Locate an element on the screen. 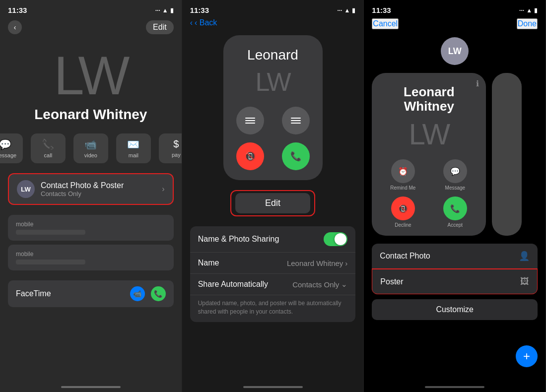 The image size is (546, 392). name-value: Leonard Whitney is located at coordinates (317, 263).